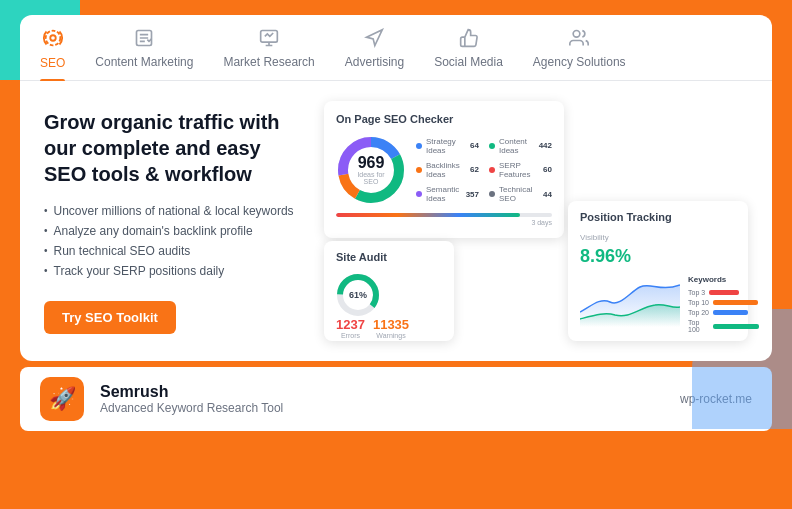  Describe the element at coordinates (144, 54) in the screenshot. I see `tab-content: Content Marketing` at that location.